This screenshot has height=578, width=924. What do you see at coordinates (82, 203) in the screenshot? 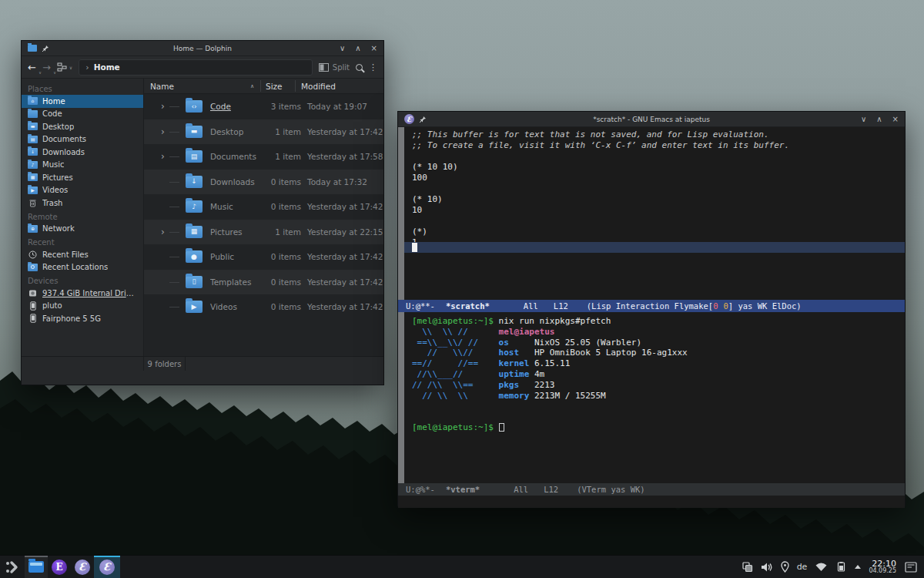
I see `sidebar-item-trash: Trash` at bounding box center [82, 203].